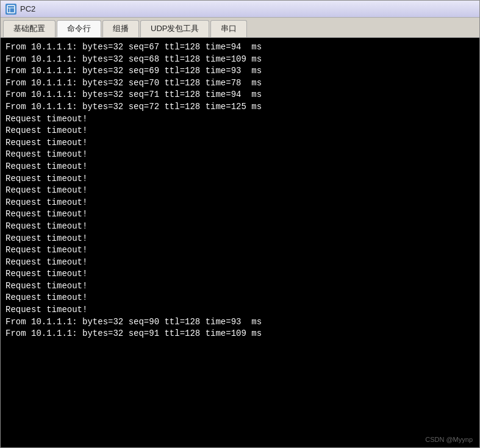  I want to click on terminal-line: From 10.1.1.1: bytes=32 seq=90 ttl=128 t…, so click(240, 322).